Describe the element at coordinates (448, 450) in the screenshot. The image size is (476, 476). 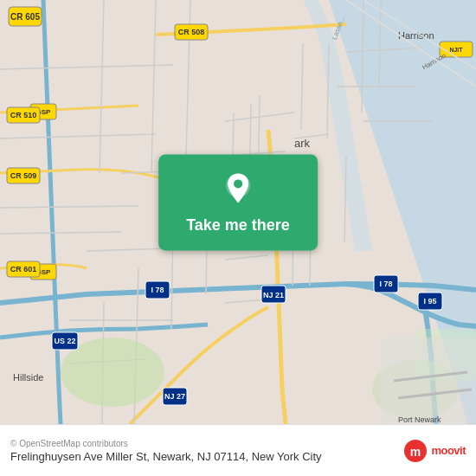
I see `moovit-text: moovit` at that location.